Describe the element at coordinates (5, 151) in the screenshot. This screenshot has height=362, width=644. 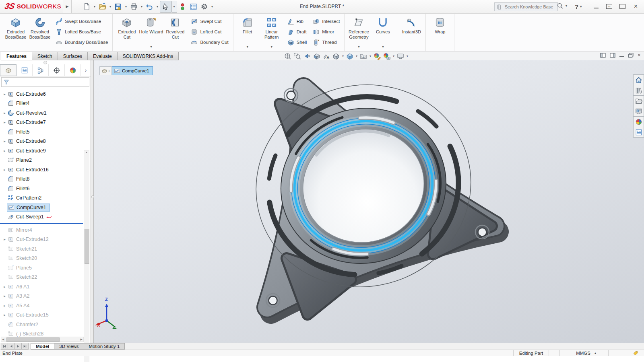
I see `expand-icon-cut-extrude9: ▸` at that location.